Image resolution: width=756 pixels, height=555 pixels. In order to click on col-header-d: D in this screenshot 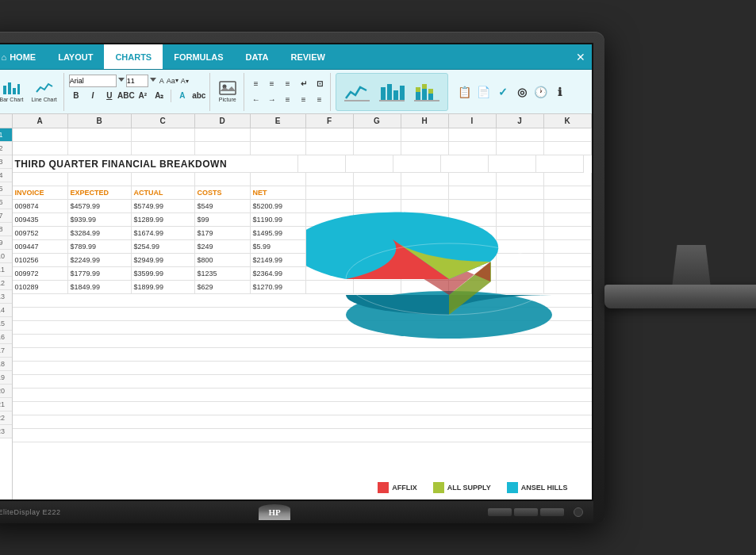, I will do `click(223, 121)`.